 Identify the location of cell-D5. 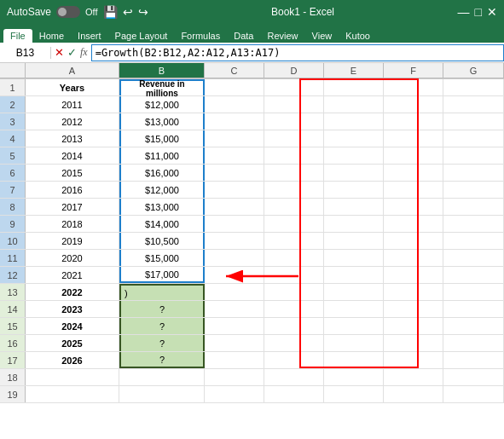
(294, 155).